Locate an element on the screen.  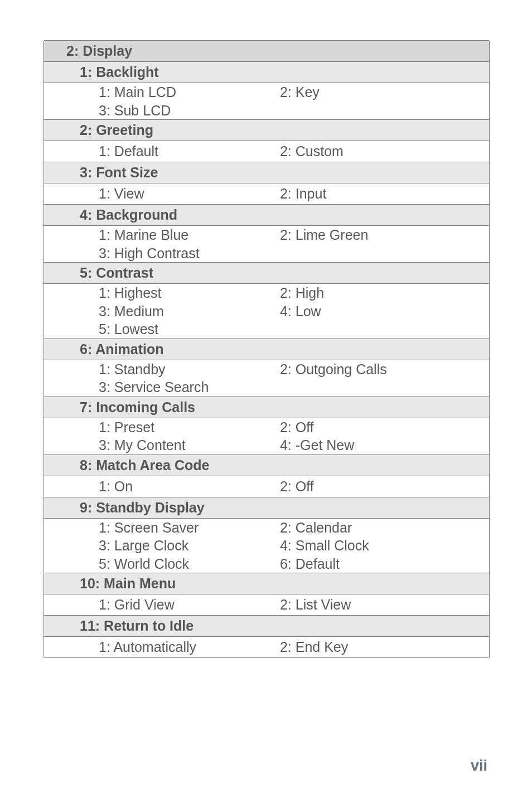
menu-item: 4: -Get New is located at coordinates (385, 445).